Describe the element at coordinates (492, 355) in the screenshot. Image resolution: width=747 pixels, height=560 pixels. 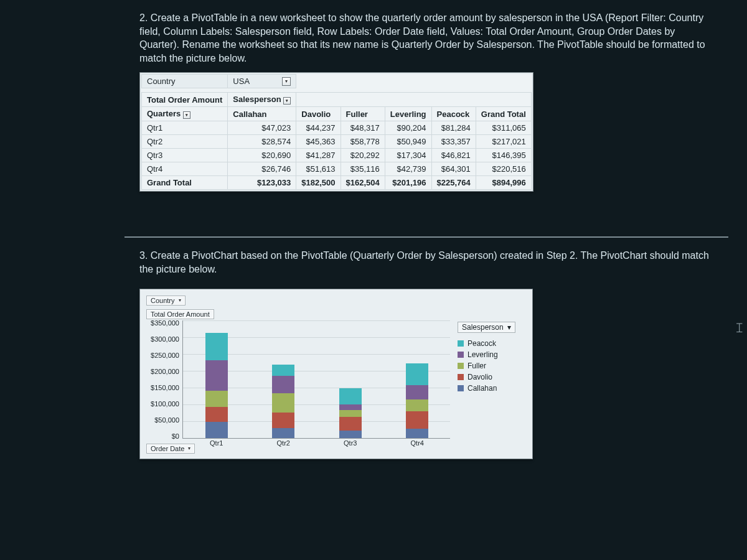
I see `legend-item: Leverling` at that location.